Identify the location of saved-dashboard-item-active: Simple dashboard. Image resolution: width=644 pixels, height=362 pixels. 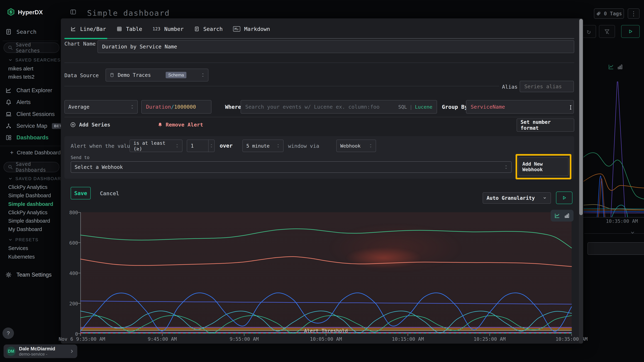
(31, 204).